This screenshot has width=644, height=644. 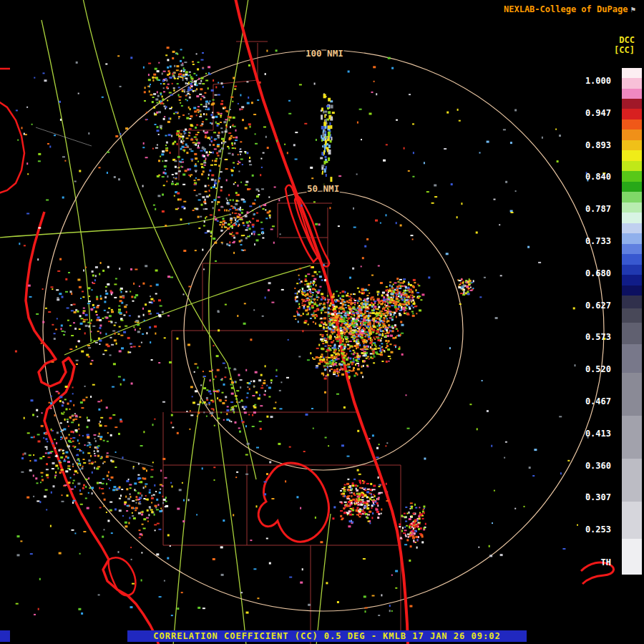 I want to click on th-label: TH, so click(x=606, y=562).